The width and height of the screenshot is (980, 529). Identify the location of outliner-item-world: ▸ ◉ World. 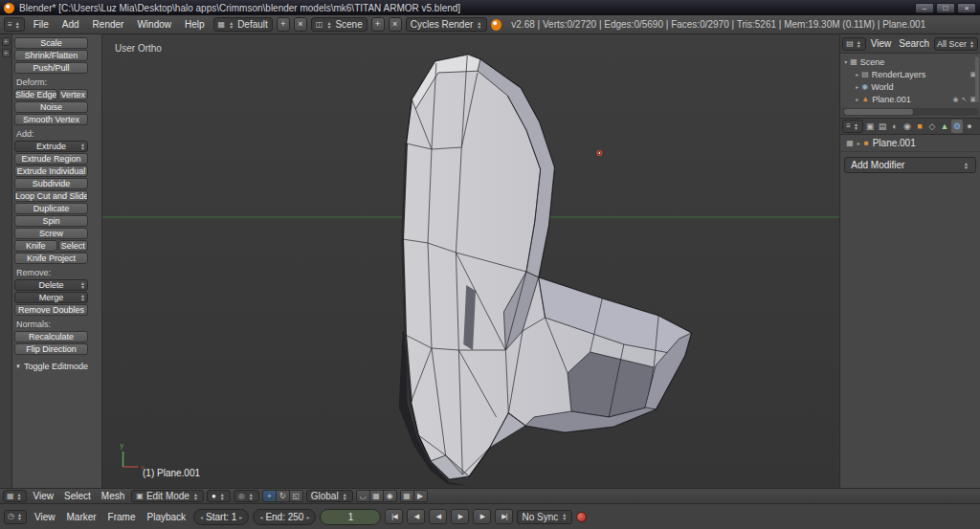
(910, 86).